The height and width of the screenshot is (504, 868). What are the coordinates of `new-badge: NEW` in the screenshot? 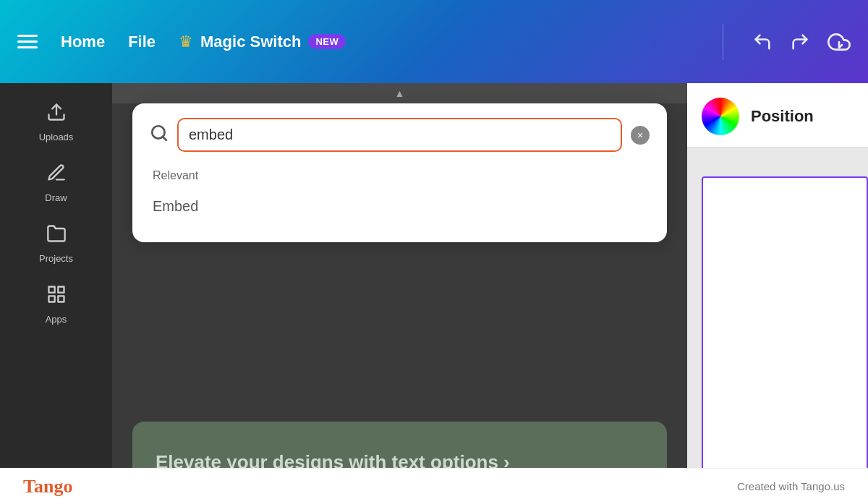 It's located at (327, 42).